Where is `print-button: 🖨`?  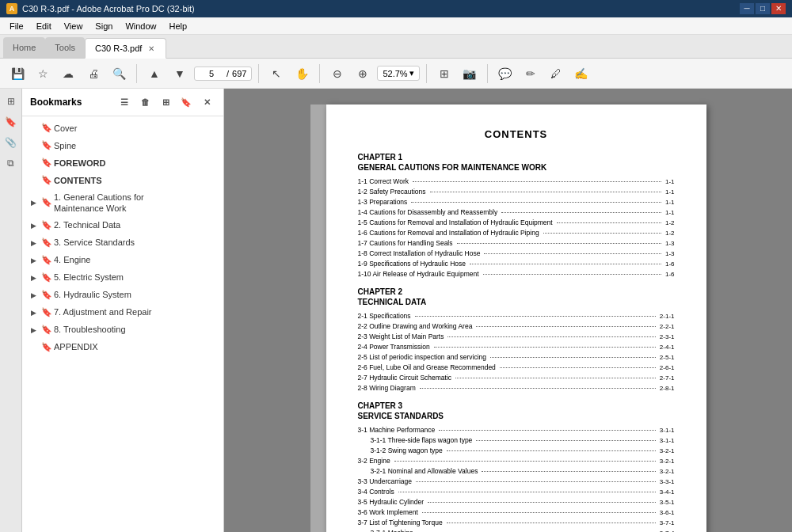
print-button: 🖨 is located at coordinates (93, 74).